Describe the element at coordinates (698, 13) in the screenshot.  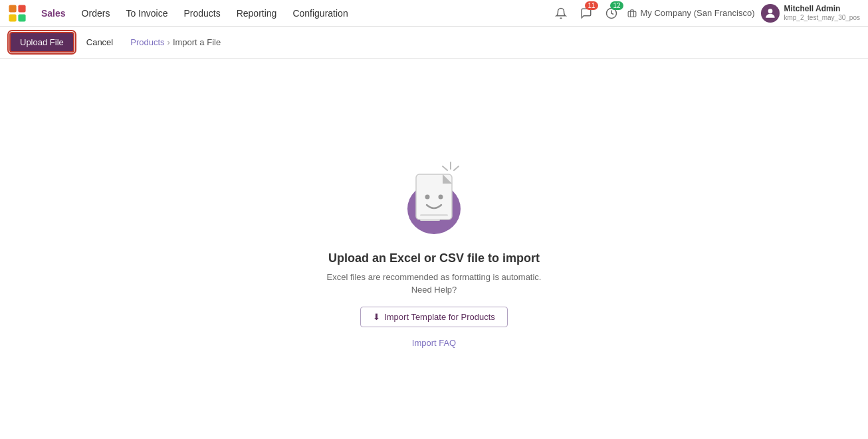
I see `company-name: My Company (San Francisco)` at that location.